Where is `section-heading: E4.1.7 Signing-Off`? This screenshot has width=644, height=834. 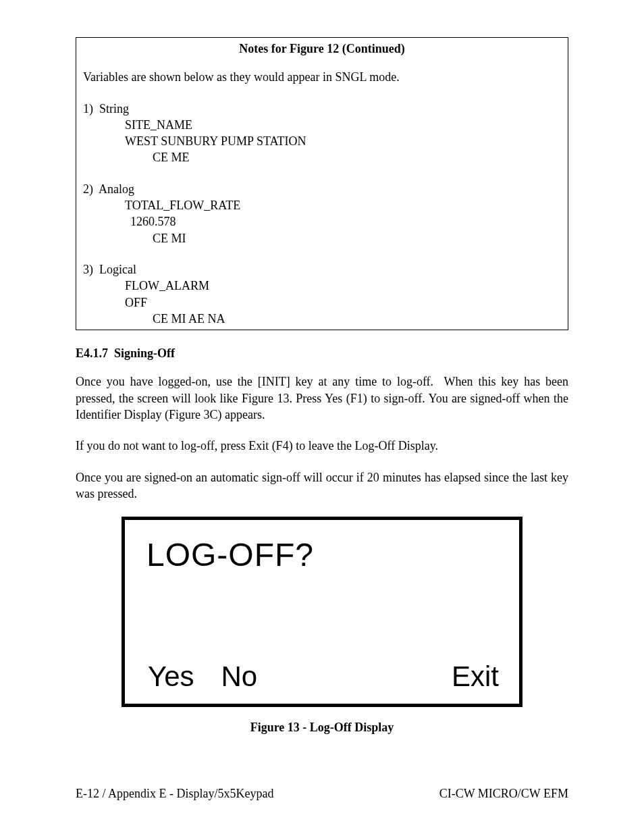 section-heading: E4.1.7 Signing-Off is located at coordinates (322, 353).